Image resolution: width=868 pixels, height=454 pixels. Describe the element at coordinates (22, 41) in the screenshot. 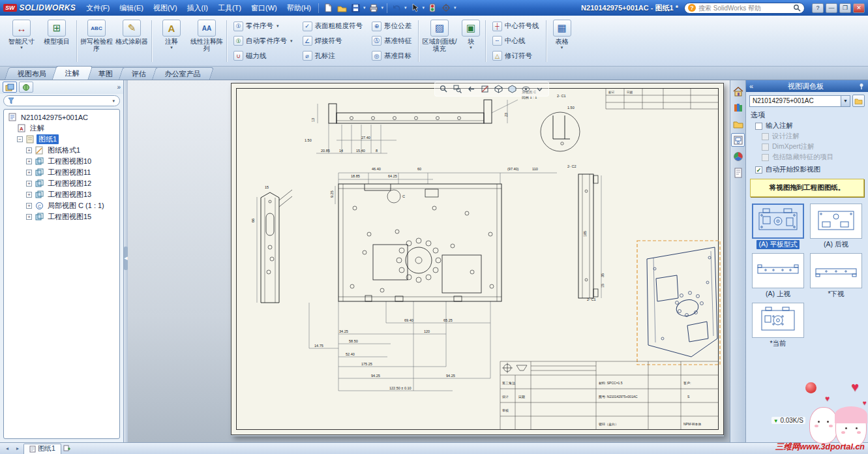

I see `smart-dimension-button: ↔智能尺寸▾` at that location.